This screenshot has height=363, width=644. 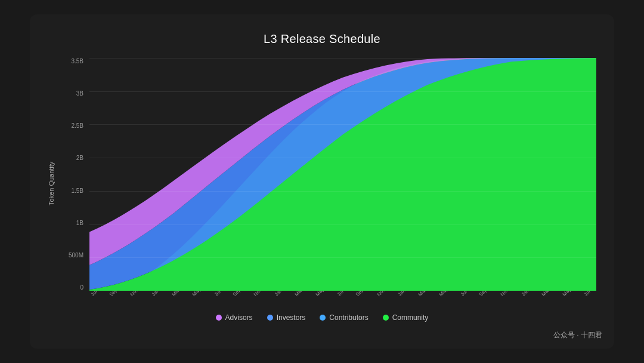 What do you see at coordinates (73, 174) in the screenshot?
I see `y-axis-ticks: 3.5B 3B 2.5B 2B 1.5B 1B 500M 0` at bounding box center [73, 174].